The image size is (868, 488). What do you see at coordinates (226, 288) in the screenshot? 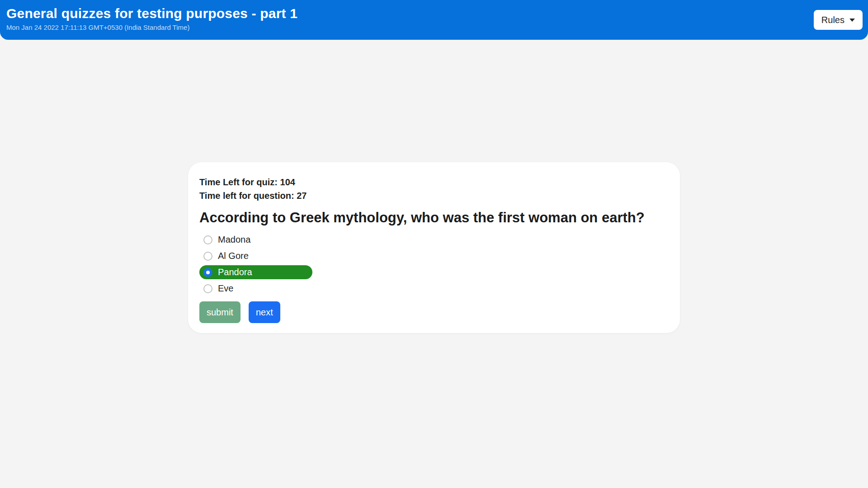
I see `option-label: Eve` at bounding box center [226, 288].